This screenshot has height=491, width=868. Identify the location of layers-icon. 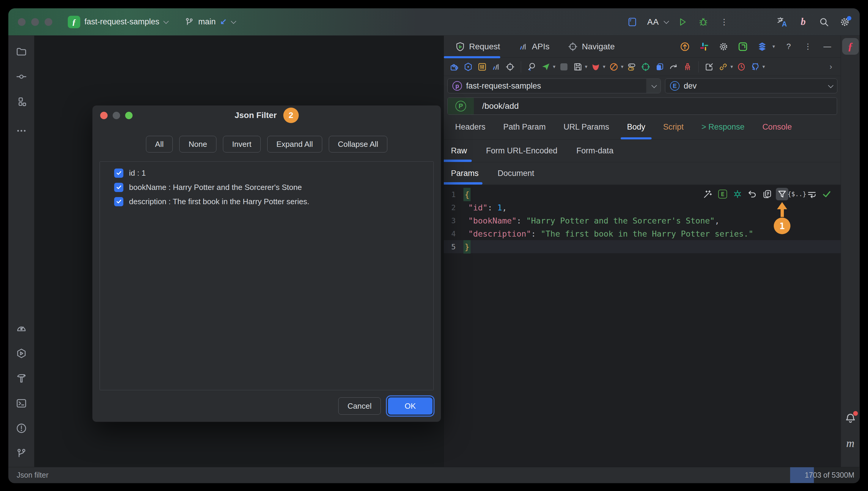
(762, 47).